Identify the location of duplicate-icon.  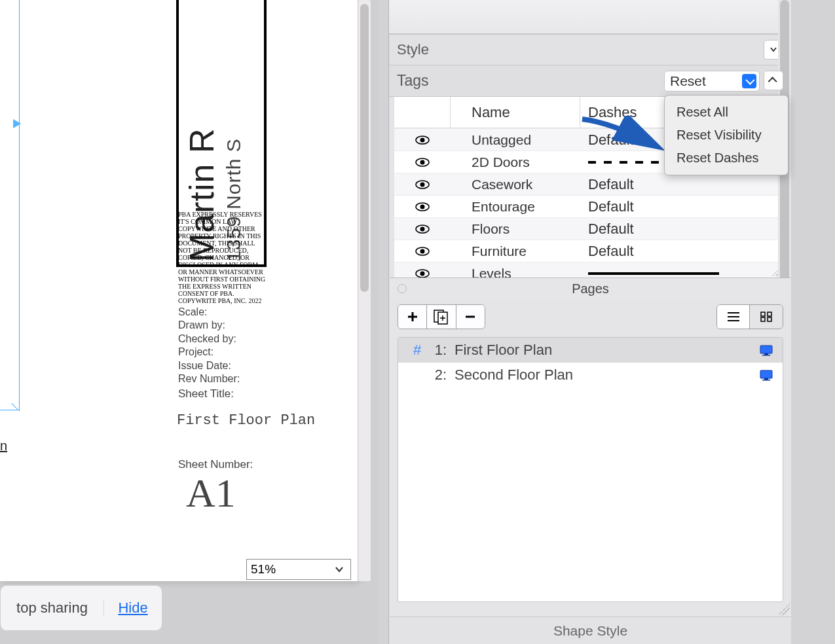
(441, 317).